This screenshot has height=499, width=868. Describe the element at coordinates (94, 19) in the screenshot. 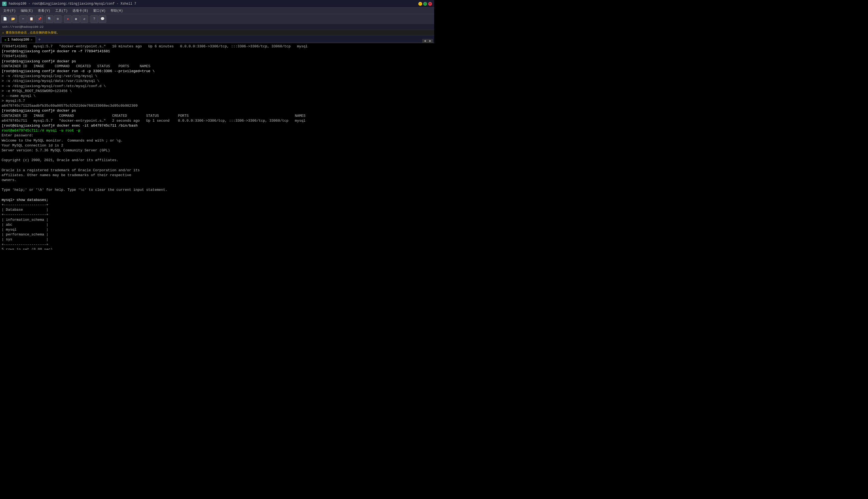

I see `toolbar-help: ?` at that location.